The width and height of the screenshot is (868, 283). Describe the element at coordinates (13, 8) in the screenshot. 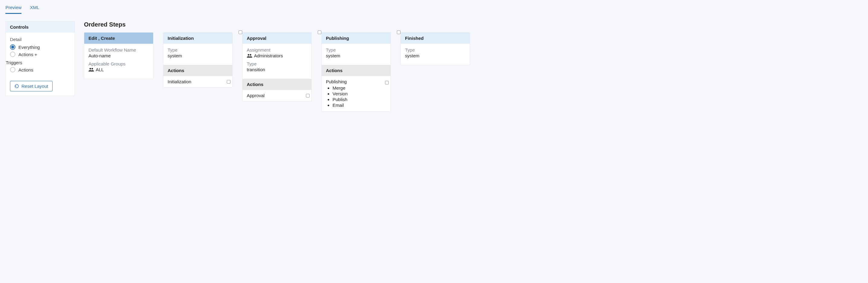

I see `tab-preview: Preview` at that location.